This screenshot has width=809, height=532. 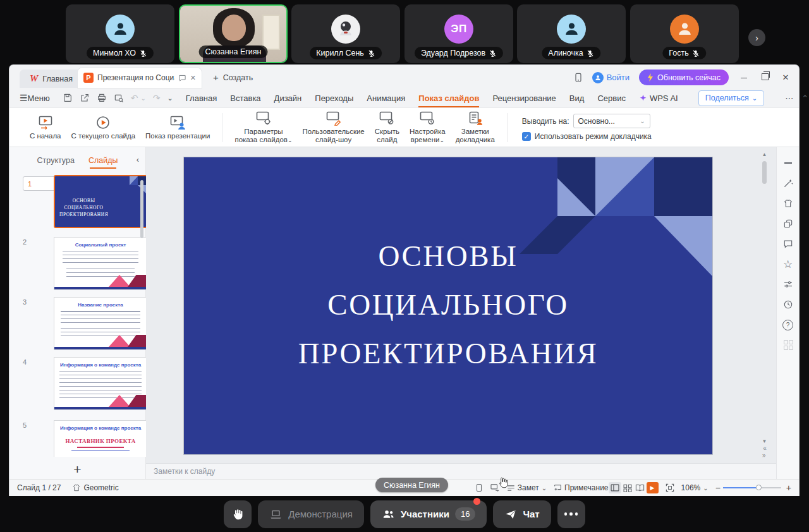 I want to click on output-display-select: Основно... ⌄, so click(x=612, y=121).